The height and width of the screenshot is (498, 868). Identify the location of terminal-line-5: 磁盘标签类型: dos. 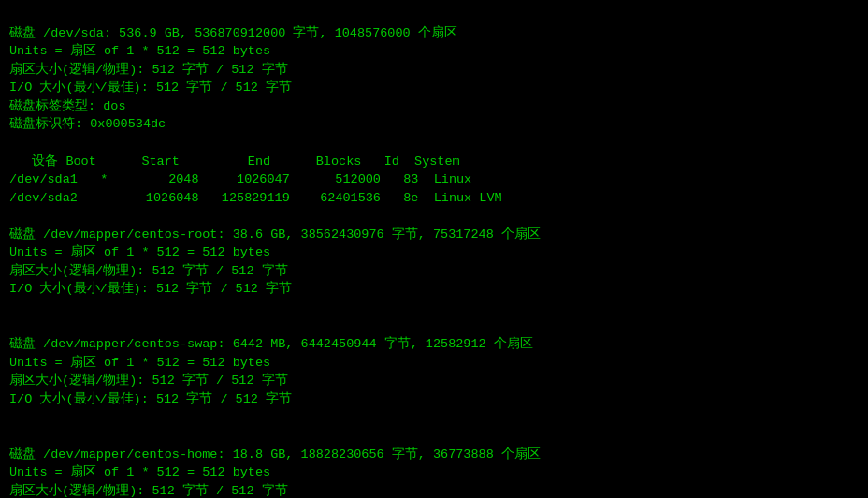
(434, 107).